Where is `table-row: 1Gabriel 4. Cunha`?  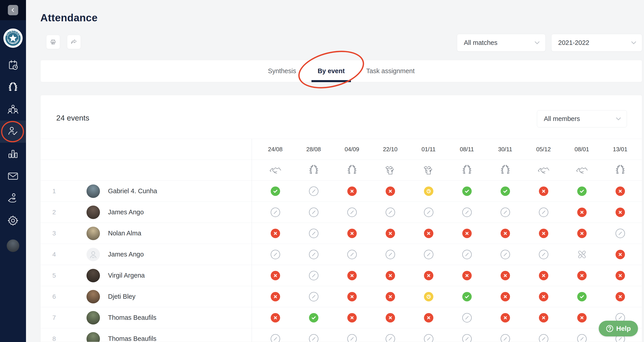
table-row: 1Gabriel 4. Cunha is located at coordinates (341, 191).